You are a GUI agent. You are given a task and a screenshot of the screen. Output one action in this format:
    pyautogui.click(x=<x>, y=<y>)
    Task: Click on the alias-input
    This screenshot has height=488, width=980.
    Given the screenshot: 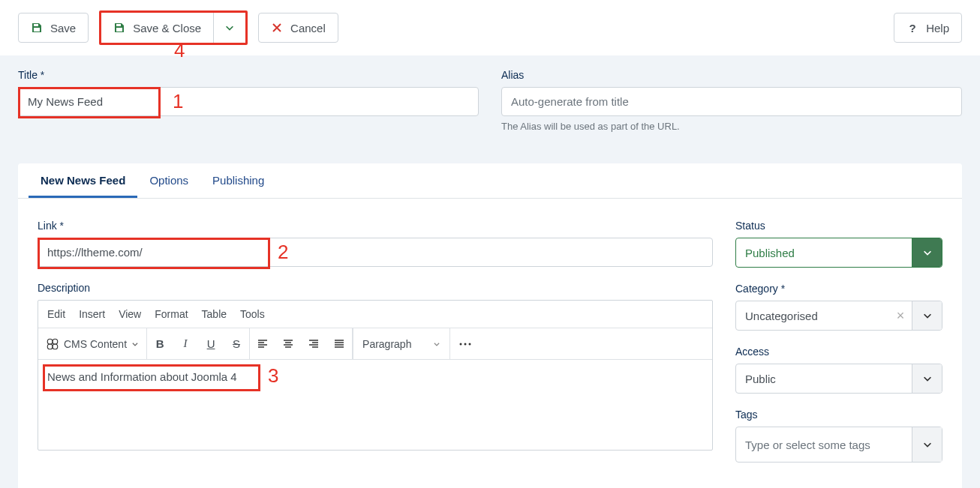 What is the action you would take?
    pyautogui.click(x=732, y=102)
    